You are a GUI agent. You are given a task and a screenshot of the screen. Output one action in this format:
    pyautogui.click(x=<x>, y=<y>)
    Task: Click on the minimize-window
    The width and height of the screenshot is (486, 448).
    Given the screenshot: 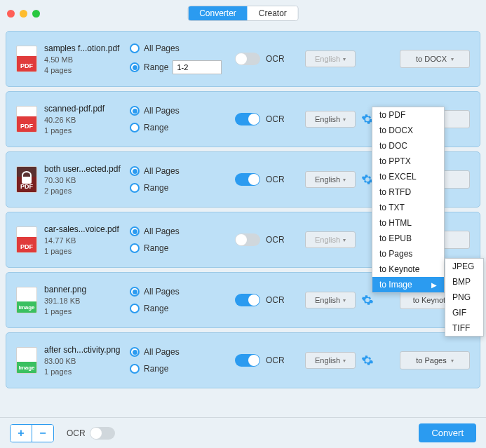 What is the action you would take?
    pyautogui.click(x=24, y=14)
    